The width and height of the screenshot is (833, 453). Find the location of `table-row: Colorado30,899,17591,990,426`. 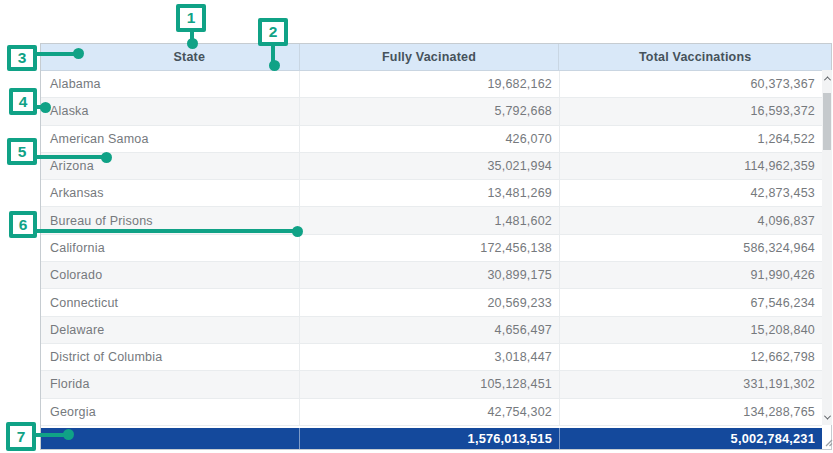

table-row: Colorado30,899,17591,990,426 is located at coordinates (432, 276).